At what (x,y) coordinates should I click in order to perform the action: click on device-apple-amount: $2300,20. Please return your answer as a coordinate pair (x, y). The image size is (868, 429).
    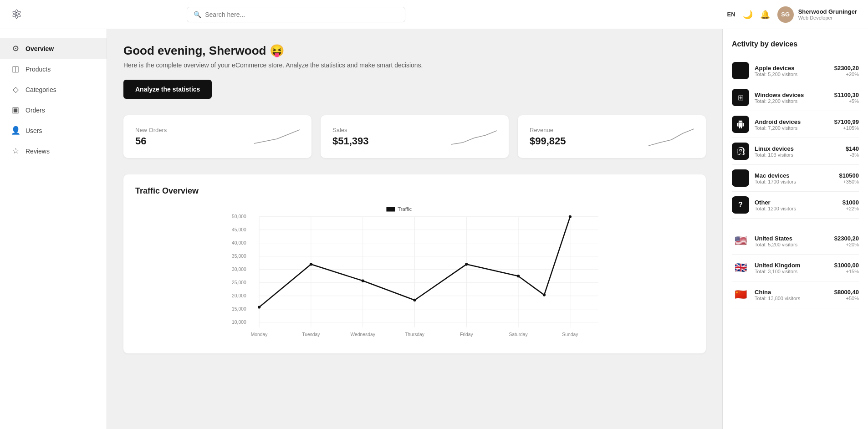
    Looking at the image, I should click on (847, 68).